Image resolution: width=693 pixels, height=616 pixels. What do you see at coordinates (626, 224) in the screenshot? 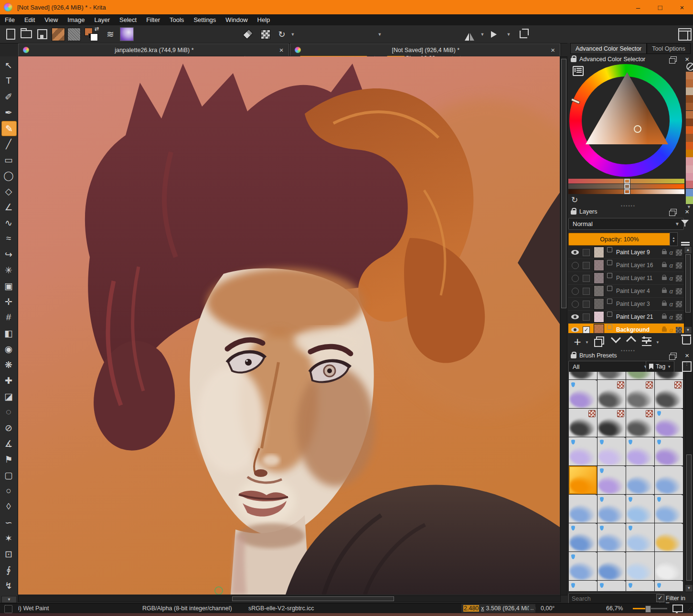
I see `layer-blend-mode-dropdown: Normal▼` at bounding box center [626, 224].